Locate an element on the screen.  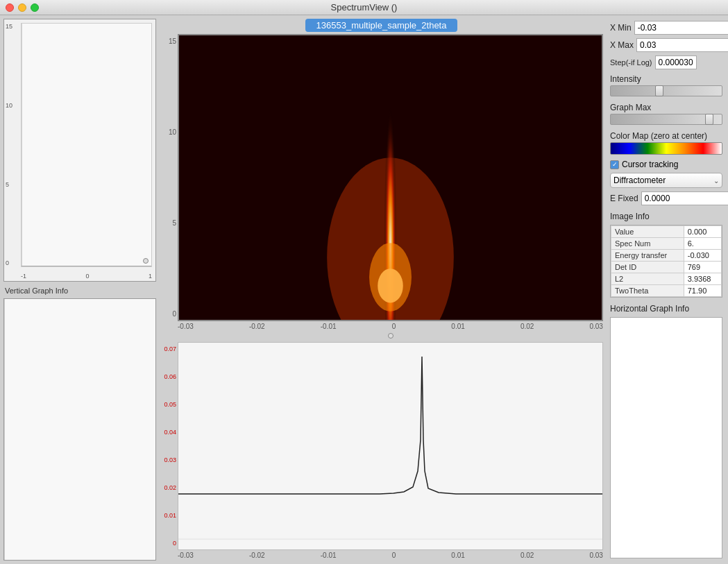
bottom-left-graph is located at coordinates (80, 430).